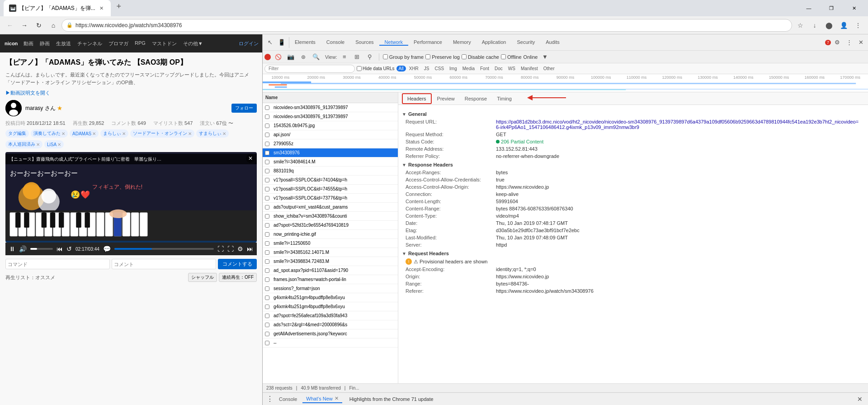 This screenshot has width=868, height=405. I want to click on theater-button: ⛶, so click(221, 249).